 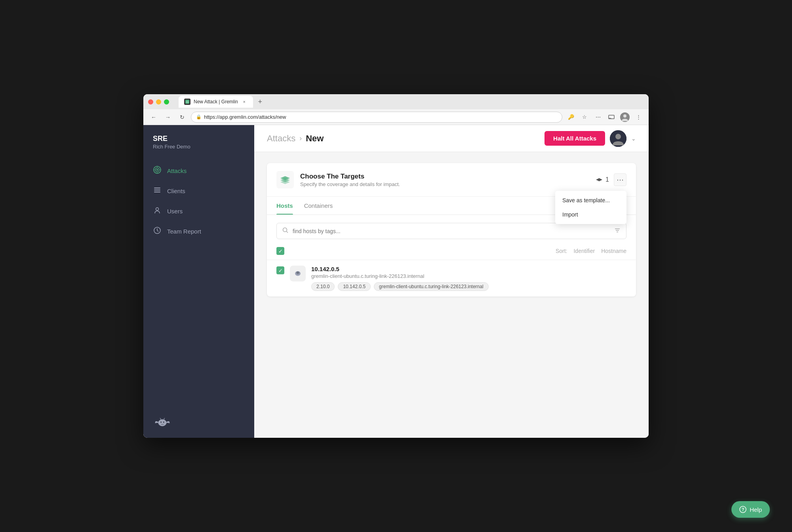 What do you see at coordinates (469, 287) in the screenshot?
I see `host-tags: 2.10.0 10.142.0.5 gremlin-client-ubuntu.…` at bounding box center [469, 287].